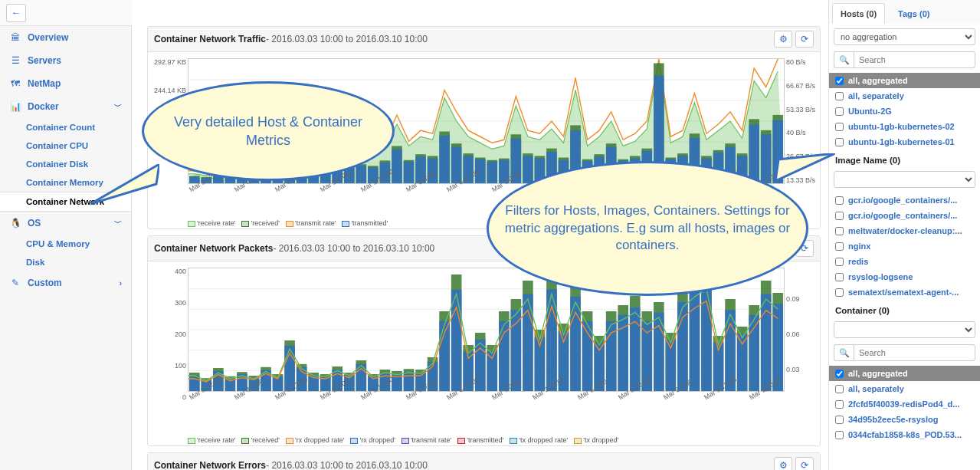  What do you see at coordinates (66, 146) in the screenshot?
I see `nav-docker-cpu: Container CPU` at bounding box center [66, 146].